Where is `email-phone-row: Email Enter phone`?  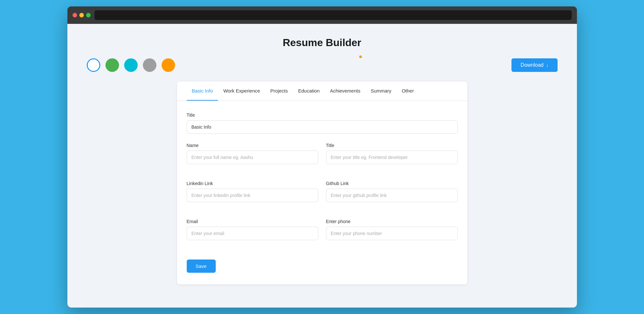
email-phone-row: Email Enter phone is located at coordinates (322, 234).